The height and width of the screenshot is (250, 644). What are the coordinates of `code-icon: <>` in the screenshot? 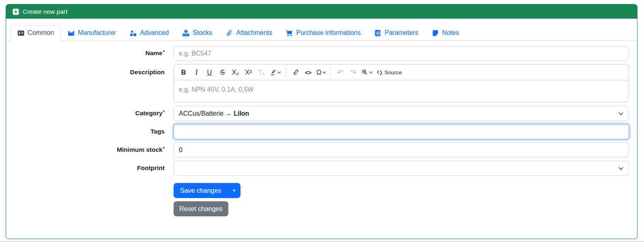 It's located at (308, 72).